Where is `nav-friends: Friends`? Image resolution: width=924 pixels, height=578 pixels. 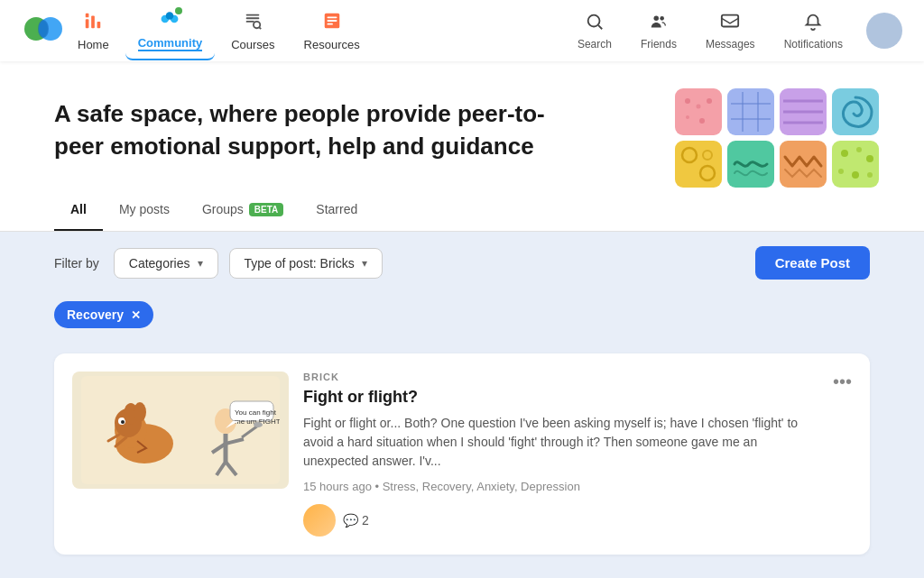 nav-friends: Friends is located at coordinates (659, 31).